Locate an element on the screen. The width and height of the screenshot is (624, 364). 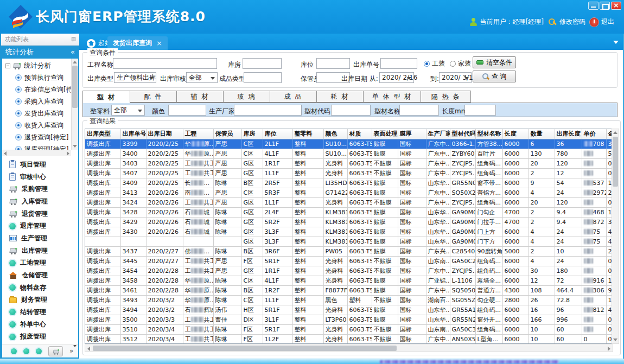
product-type-input is located at coordinates (263, 78).